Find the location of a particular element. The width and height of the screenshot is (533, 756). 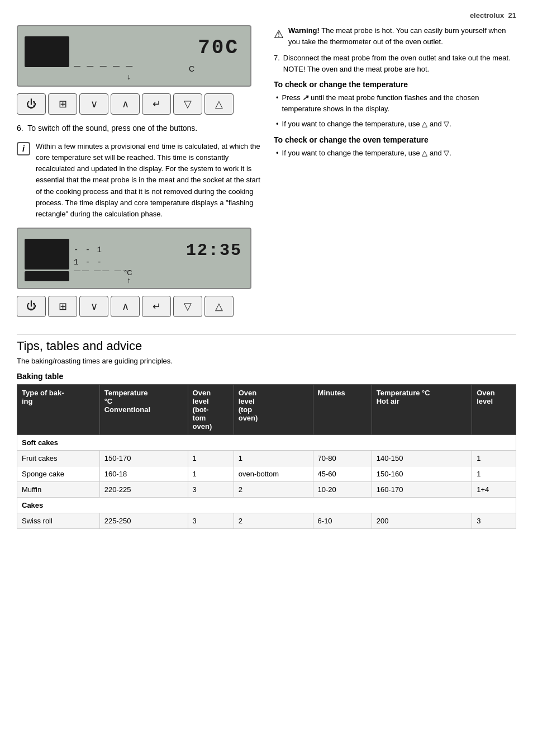

display-dashes: — — — — — is located at coordinates (104, 66).